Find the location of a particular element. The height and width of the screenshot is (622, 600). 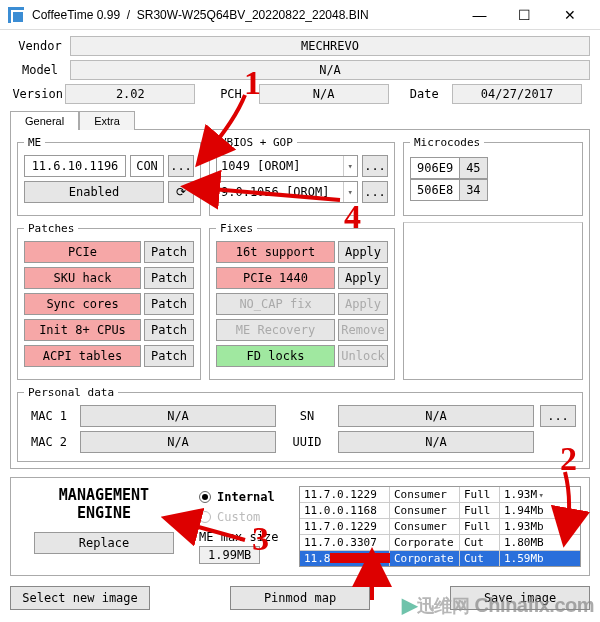

pinmod-map-button: Pinmod map is located at coordinates (300, 598).